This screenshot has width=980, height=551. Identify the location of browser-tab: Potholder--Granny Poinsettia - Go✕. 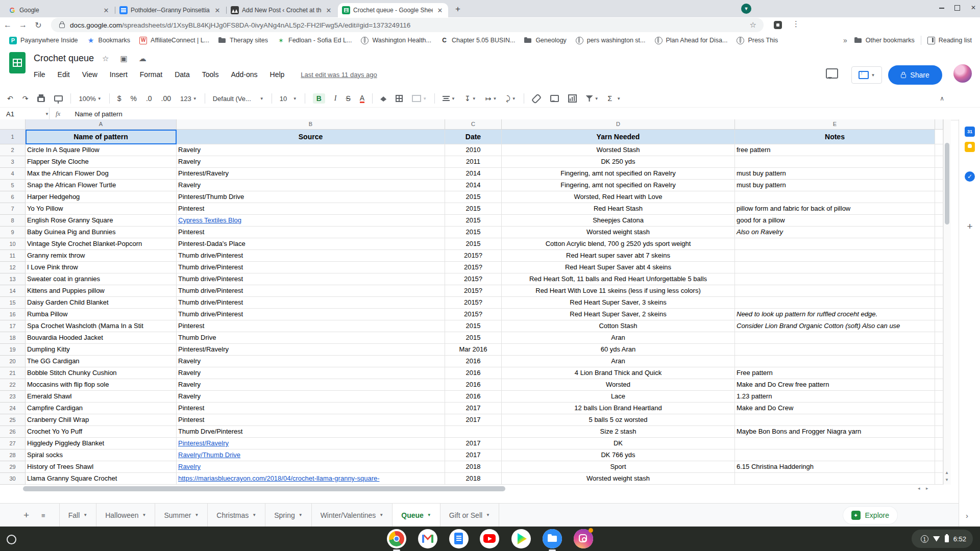
(170, 10).